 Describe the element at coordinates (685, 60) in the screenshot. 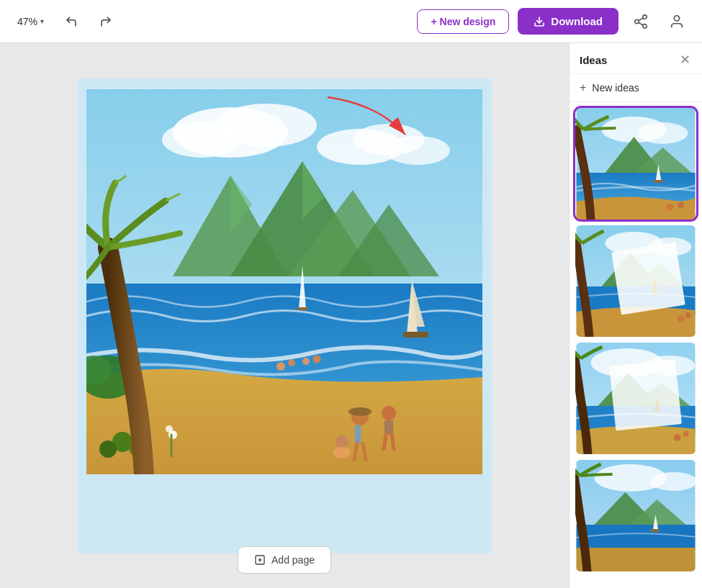

I see `close-icon: ✕` at that location.